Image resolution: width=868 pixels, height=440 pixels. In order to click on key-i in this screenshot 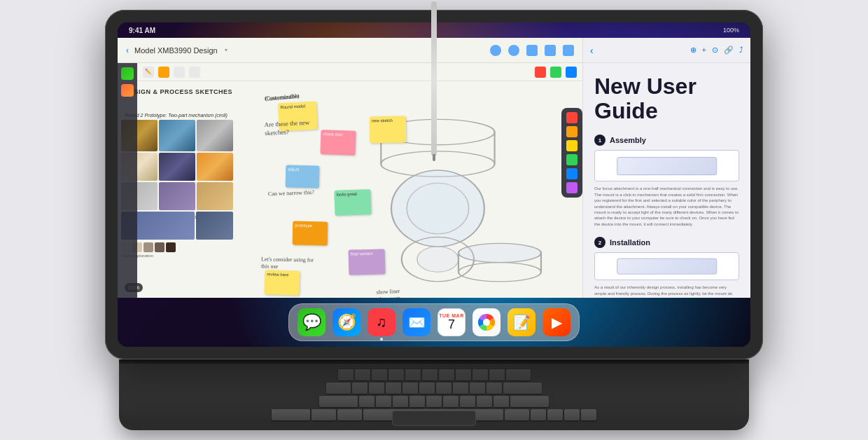, I will do `click(463, 375)`.